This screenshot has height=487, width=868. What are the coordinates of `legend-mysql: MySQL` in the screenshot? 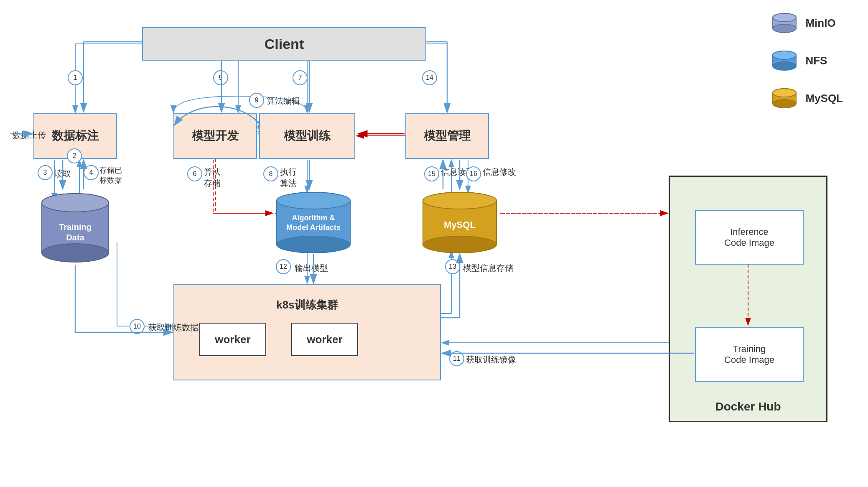 It's located at (807, 98).